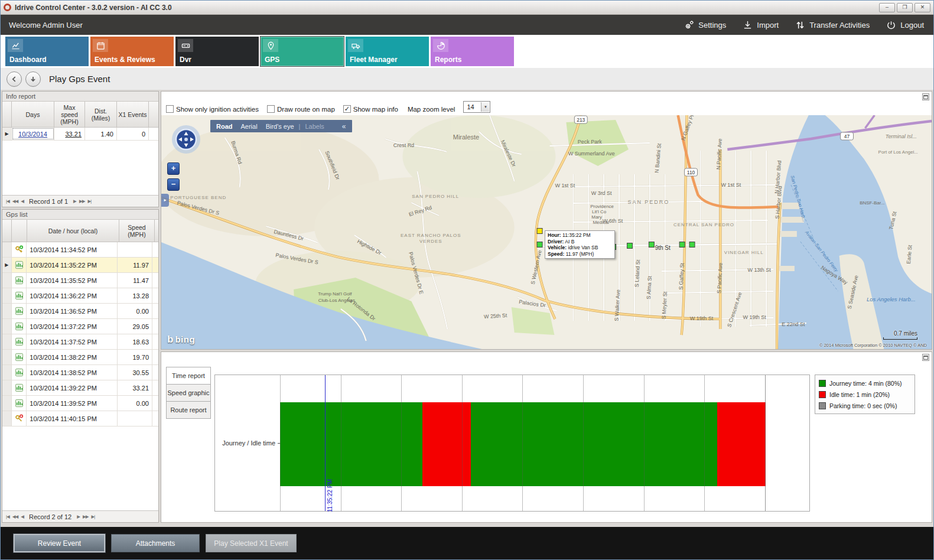 The image size is (934, 560). Describe the element at coordinates (217, 51) in the screenshot. I see `nav-tab-dvr: Dvr` at that location.